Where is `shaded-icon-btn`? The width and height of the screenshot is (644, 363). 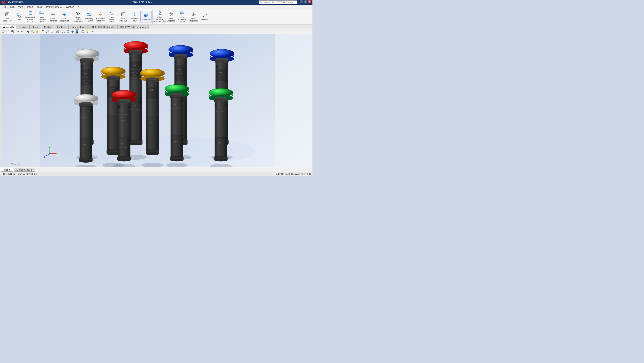
shaded-icon-btn is located at coordinates (72, 32).